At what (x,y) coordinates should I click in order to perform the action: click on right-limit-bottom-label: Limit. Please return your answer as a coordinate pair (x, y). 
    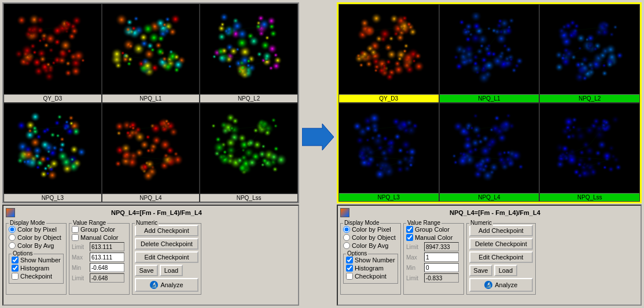
    Looking at the image, I should click on (414, 279).